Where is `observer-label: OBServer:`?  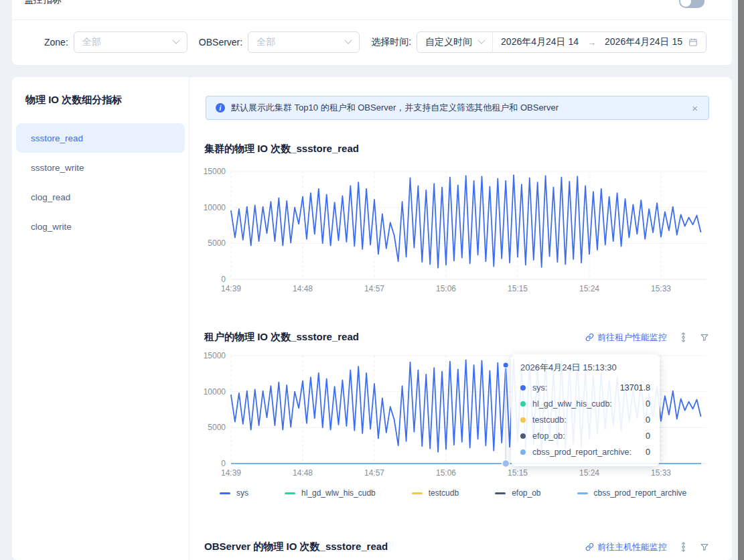
observer-label: OBServer: is located at coordinates (221, 42).